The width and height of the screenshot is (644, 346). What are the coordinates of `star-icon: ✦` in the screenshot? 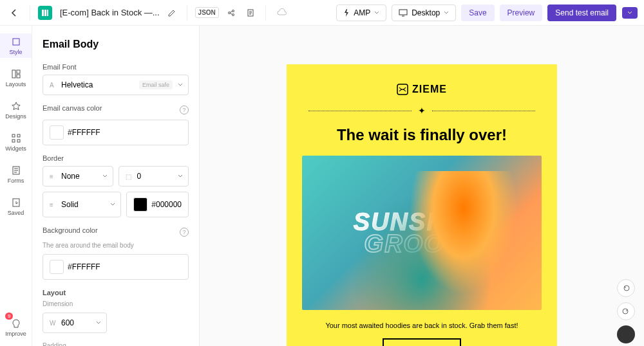 It's located at (422, 111).